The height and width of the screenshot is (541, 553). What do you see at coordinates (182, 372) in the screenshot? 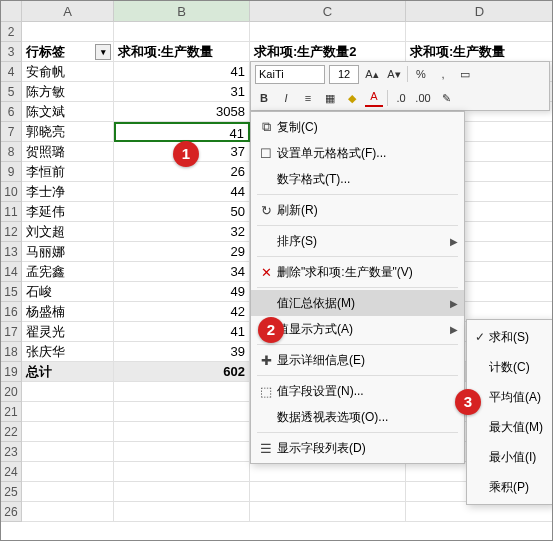
I see `cell: 602` at bounding box center [182, 372].